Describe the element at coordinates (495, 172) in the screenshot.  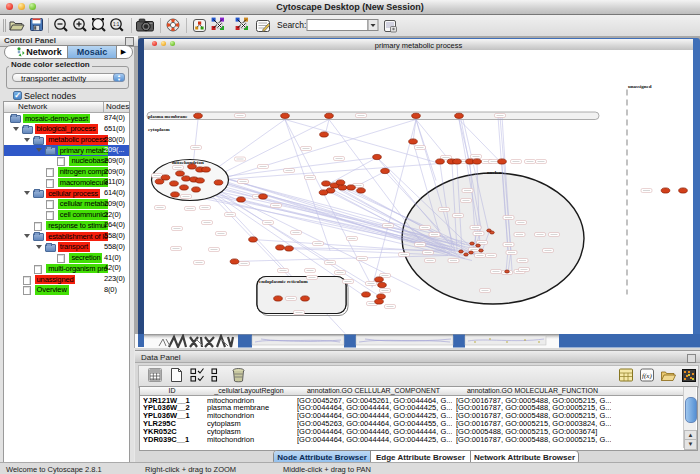
I see `svg-text: nucleus` at that location.